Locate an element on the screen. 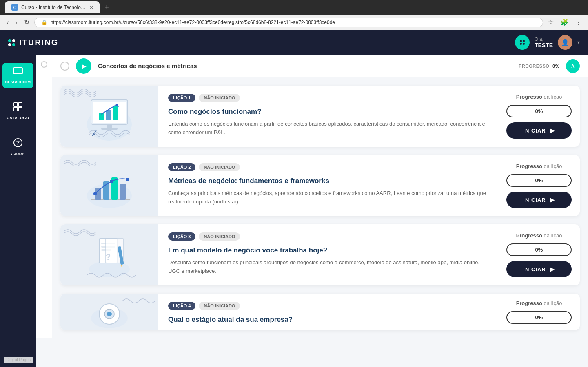  sidebar: CLASSROOM CATÁLOGO ? AJUDA is located at coordinates (18, 211).